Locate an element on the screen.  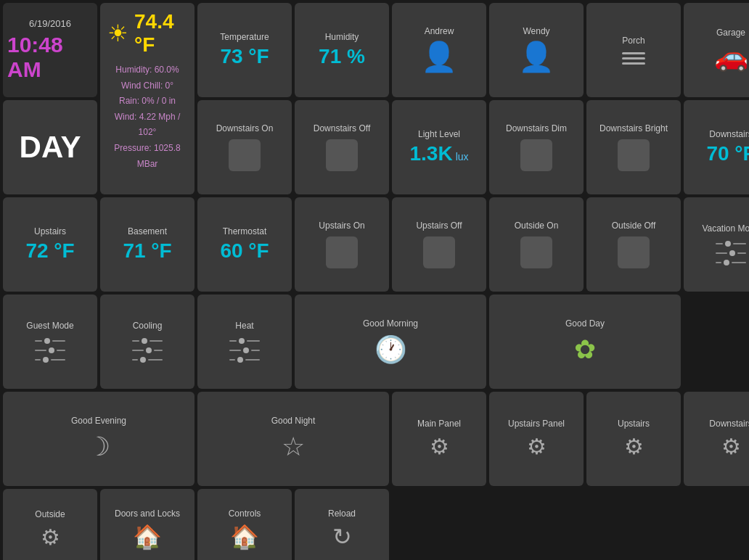
downstairs-bright-button: Downstairs Bright is located at coordinates (634, 147).